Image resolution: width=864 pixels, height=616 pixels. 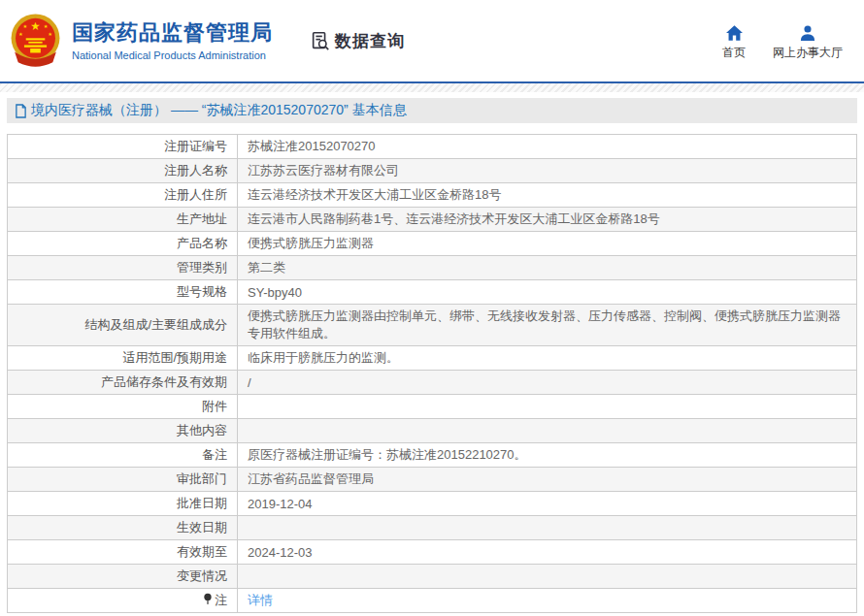 What do you see at coordinates (173, 55) in the screenshot?
I see `site-subtitle: National Medical Products Administration` at bounding box center [173, 55].